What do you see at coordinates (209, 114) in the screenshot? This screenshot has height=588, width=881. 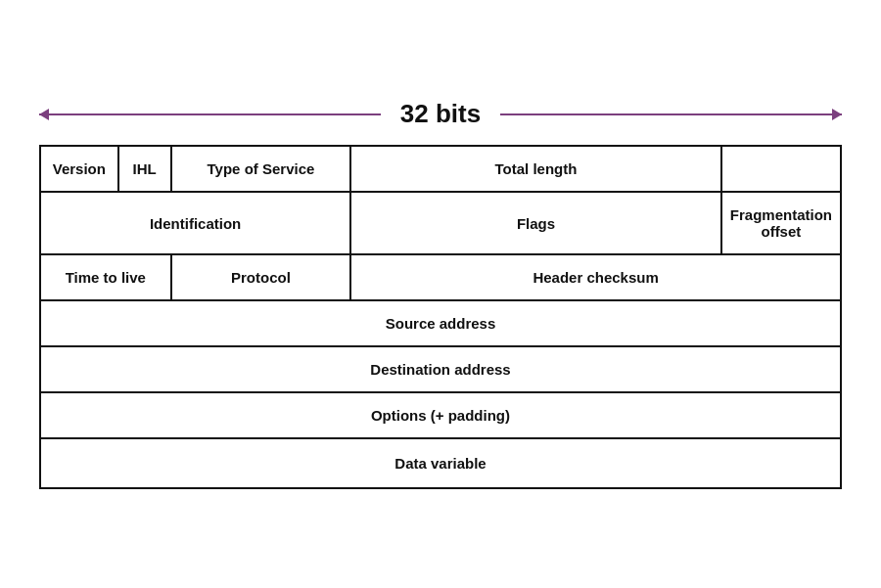 I see `left-arrow` at bounding box center [209, 114].